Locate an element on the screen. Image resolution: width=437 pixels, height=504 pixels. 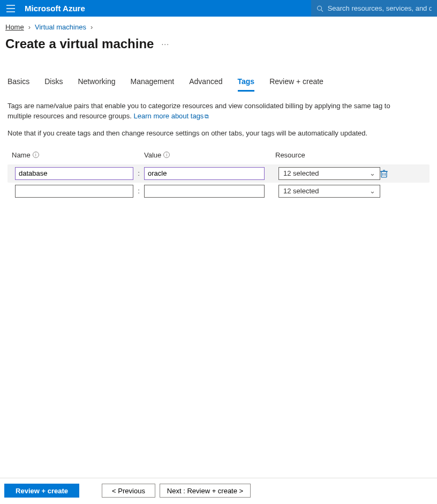
breadcrumb-home: Home is located at coordinates (15, 27).